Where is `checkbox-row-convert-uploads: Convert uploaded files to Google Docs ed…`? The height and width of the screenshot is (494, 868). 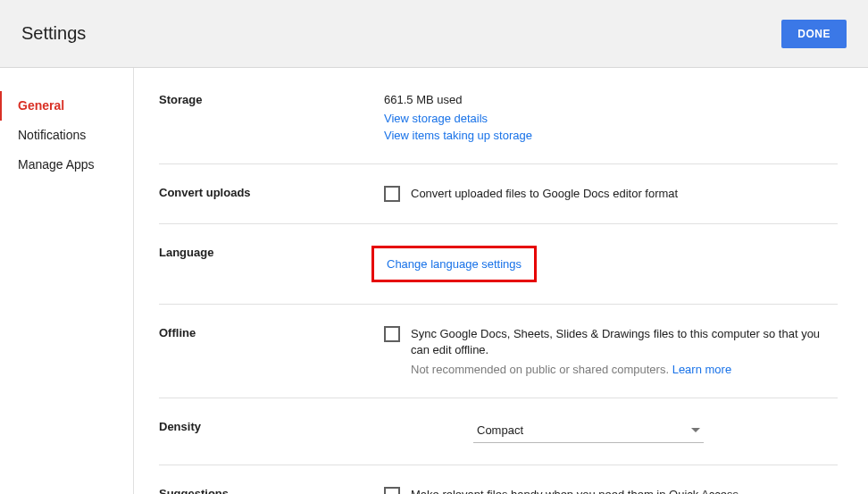
checkbox-row-convert-uploads: Convert uploaded files to Google Docs ed… is located at coordinates (611, 194).